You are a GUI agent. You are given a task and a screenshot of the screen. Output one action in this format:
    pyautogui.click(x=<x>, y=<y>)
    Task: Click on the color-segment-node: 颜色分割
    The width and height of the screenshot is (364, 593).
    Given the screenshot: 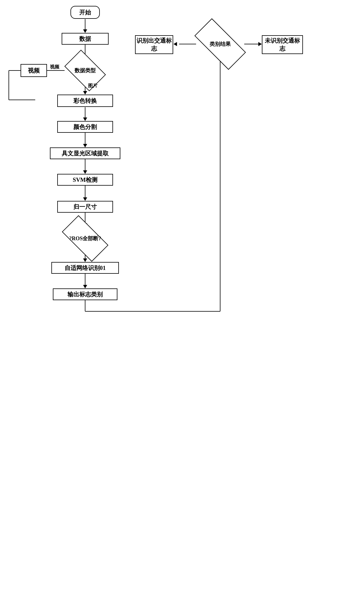 What is the action you would take?
    pyautogui.click(x=85, y=127)
    